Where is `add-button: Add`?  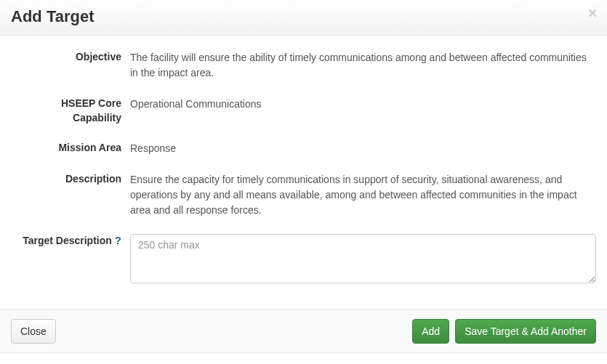 add-button: Add is located at coordinates (430, 331).